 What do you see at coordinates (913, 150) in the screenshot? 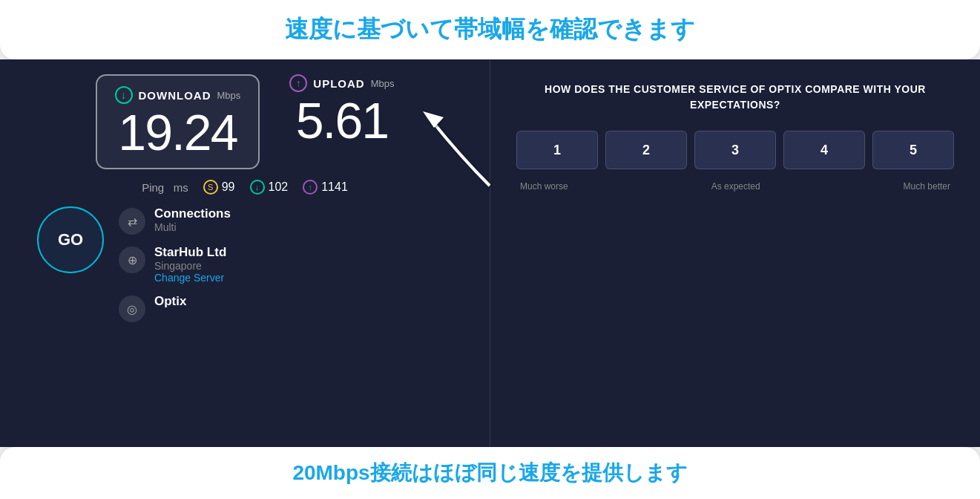
I see `survey-btn-5: 5` at bounding box center [913, 150].